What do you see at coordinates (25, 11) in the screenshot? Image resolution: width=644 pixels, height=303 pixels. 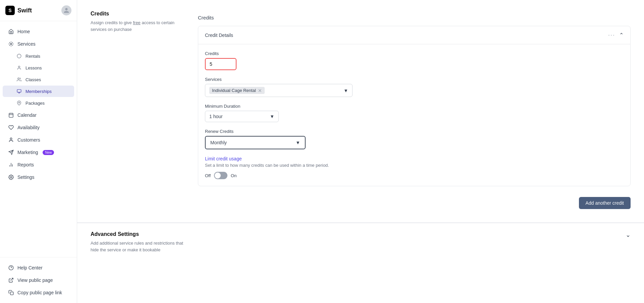 I see `app-name: Swift` at bounding box center [25, 11].